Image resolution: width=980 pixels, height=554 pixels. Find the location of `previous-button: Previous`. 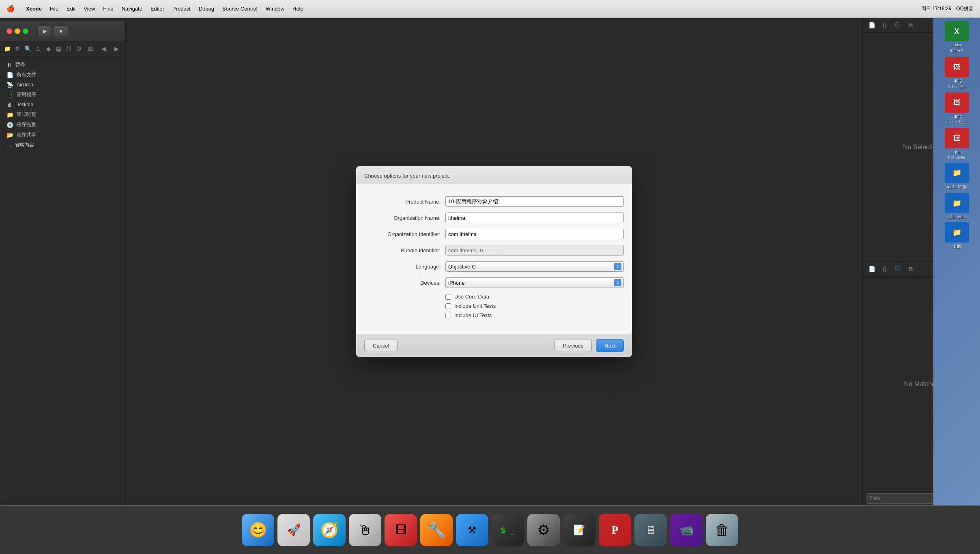

previous-button: Previous is located at coordinates (574, 346).